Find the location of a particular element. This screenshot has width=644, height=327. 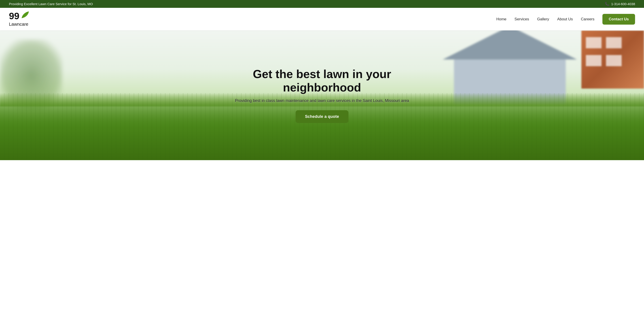

phone-area: 📞 1-314-600-4038 is located at coordinates (620, 4).